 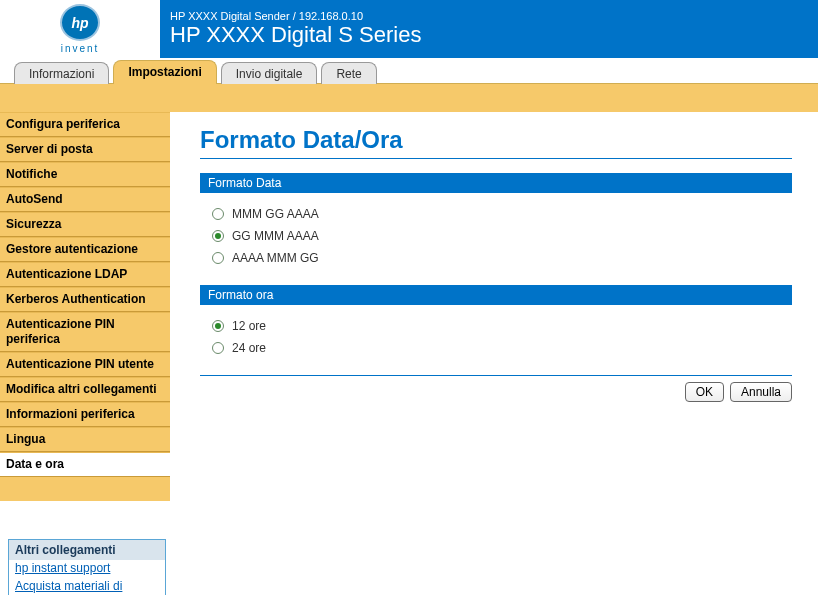 What do you see at coordinates (496, 295) in the screenshot?
I see `section-head-time: Formato ora` at bounding box center [496, 295].